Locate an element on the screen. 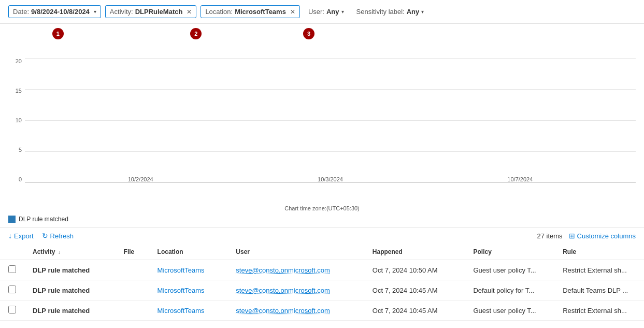  customize-columns-icon: ⊞ is located at coordinates (572, 236).